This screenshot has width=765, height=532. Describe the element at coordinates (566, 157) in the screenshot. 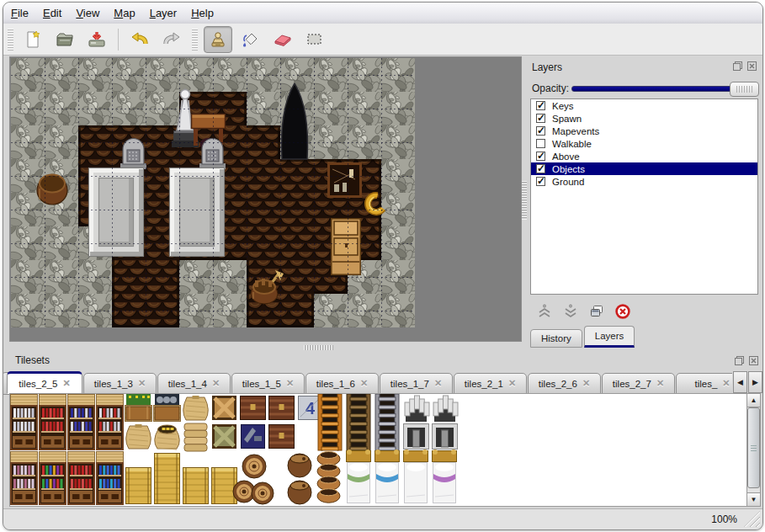

I see `layer-name: Above` at that location.